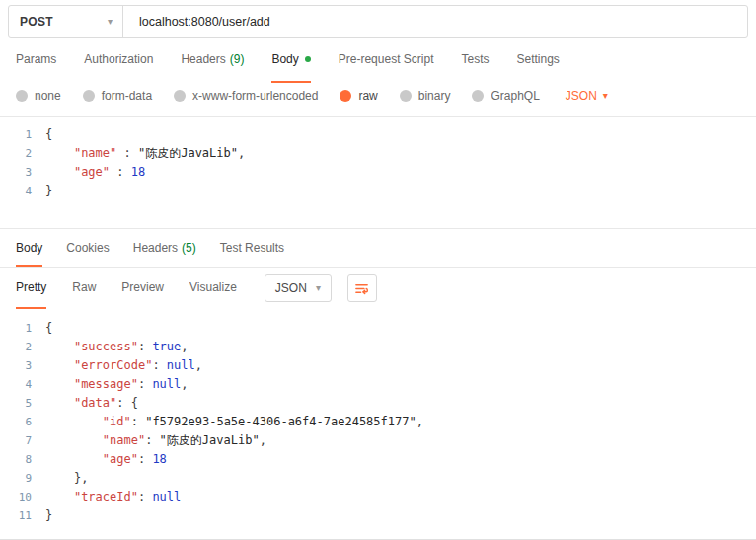 Image resolution: width=756 pixels, height=540 pixels. Describe the element at coordinates (378, 403) in the screenshot. I see `code-line: 5 "data": {` at that location.